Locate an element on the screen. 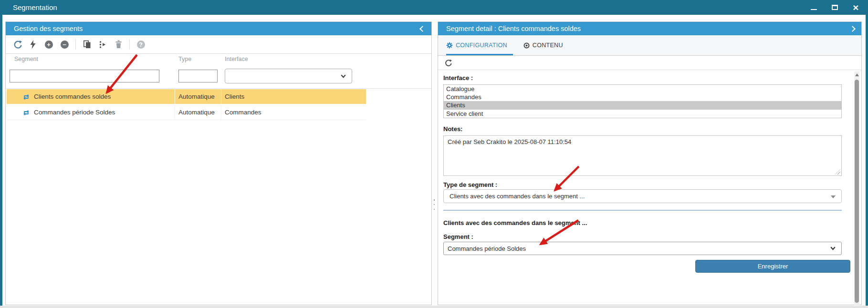  close-icon: × is located at coordinates (856, 8).